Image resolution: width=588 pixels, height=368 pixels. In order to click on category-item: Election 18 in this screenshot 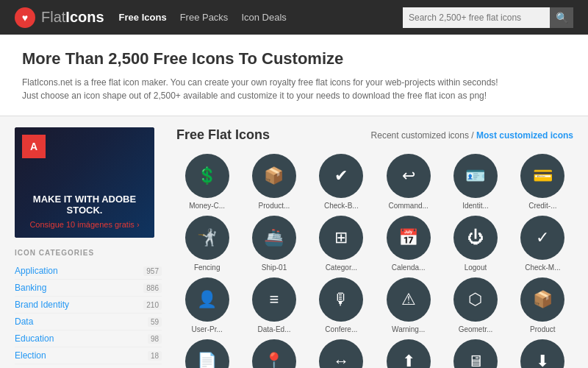, I will do `click(88, 356)`.